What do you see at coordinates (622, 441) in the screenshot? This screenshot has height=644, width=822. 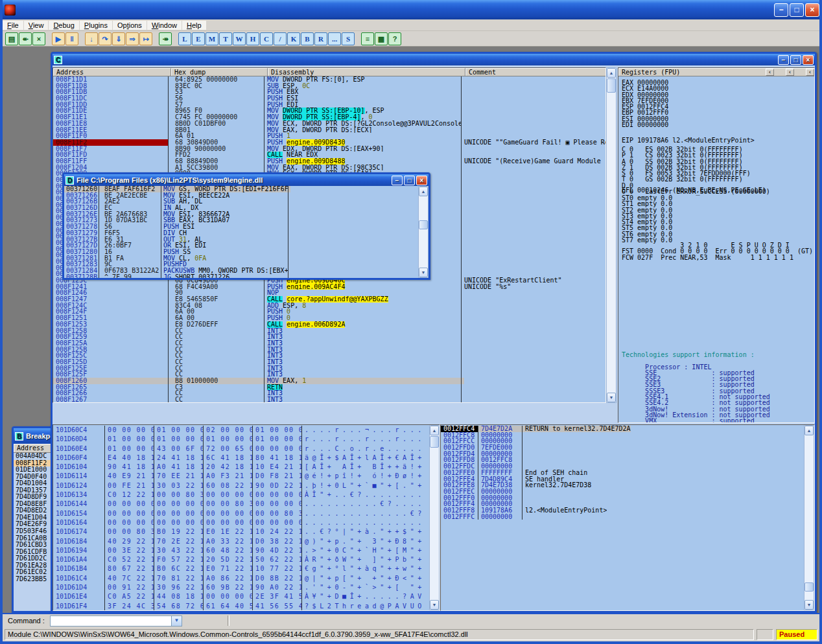 I see `stack-row: 0012FFCC00000000` at bounding box center [622, 441].